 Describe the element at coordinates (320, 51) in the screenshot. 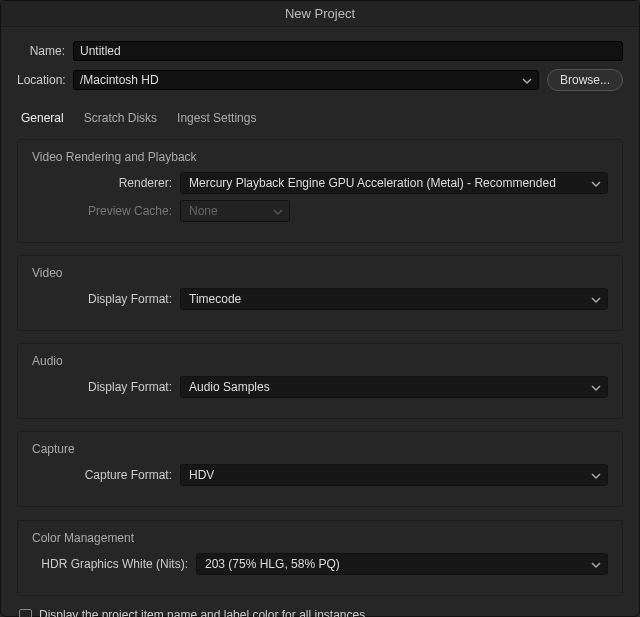

I see `name-row: Name: Untitled` at that location.